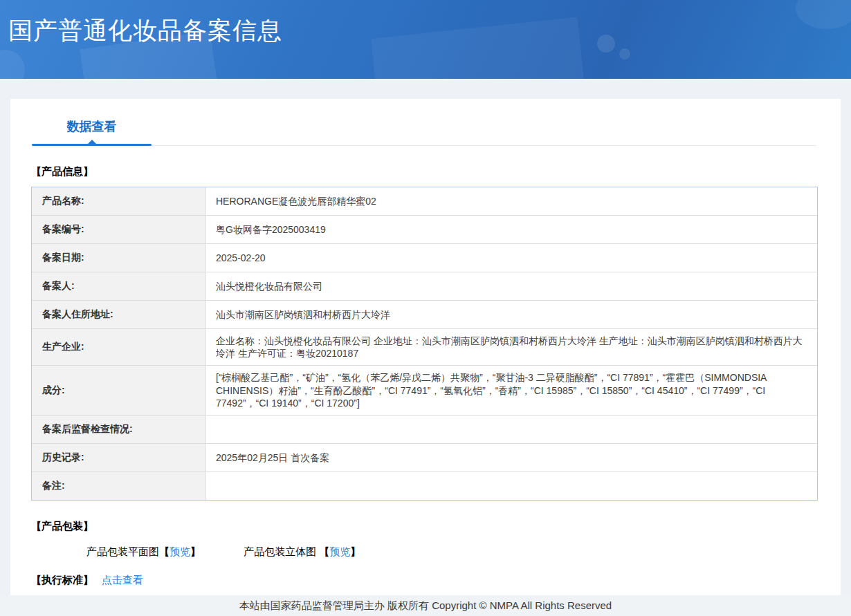 This screenshot has height=616, width=851. Describe the element at coordinates (426, 606) in the screenshot. I see `footer: 本站由国家药品监督管理局主办 版权所有 Copyright © NMPA All…` at that location.